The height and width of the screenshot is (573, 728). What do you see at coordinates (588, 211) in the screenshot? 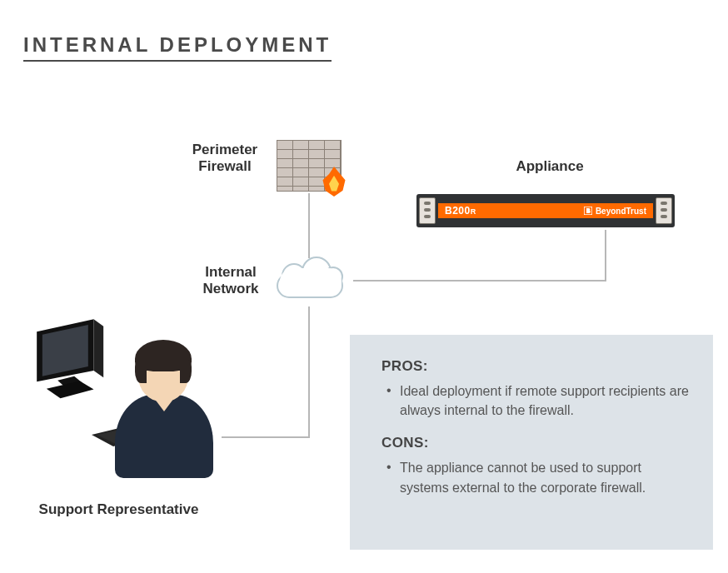
I see `brand-logo-icon` at bounding box center [588, 211].